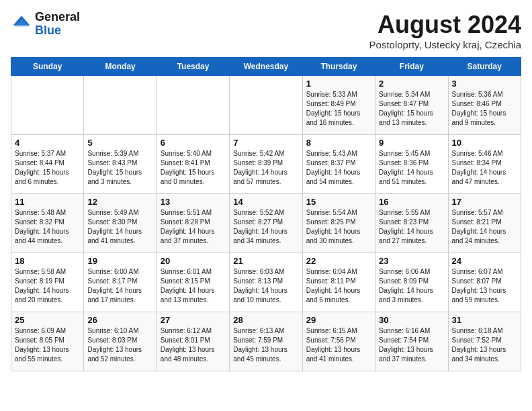 This screenshot has height=411, width=532. What do you see at coordinates (484, 283) in the screenshot?
I see `calendar-cell: 24Sunrise: 6:07 AM Sunset: 8:07 PM Dayli…` at bounding box center [484, 283].